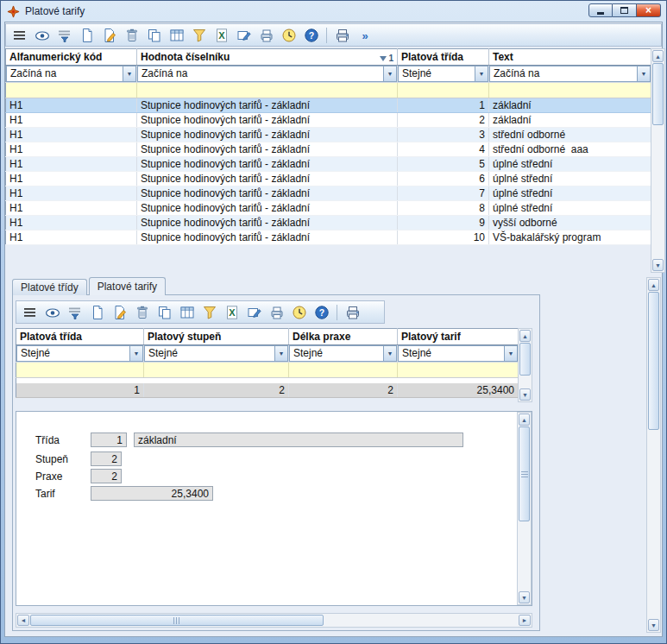  What do you see at coordinates (274, 620) in the screenshot?
I see `horizontal-scrollbar: ◄ ►` at bounding box center [274, 620].